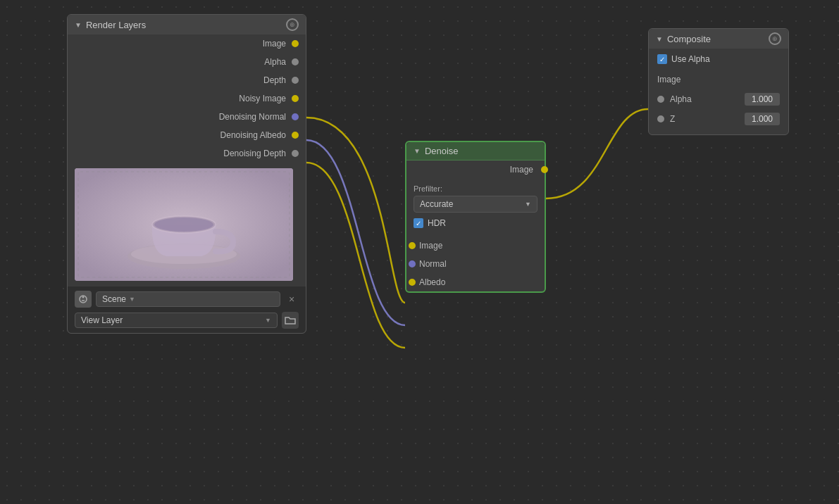  I want to click on denoise-title: Denoise, so click(442, 151).